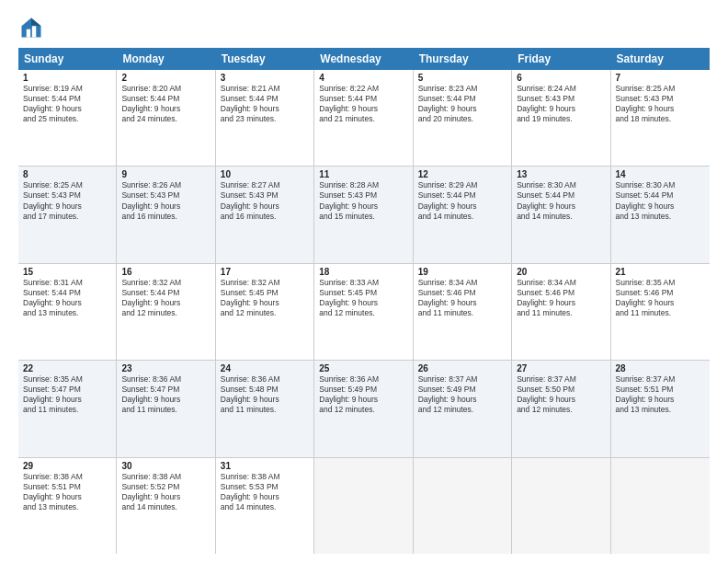 The height and width of the screenshot is (563, 728). I want to click on day-number: 19, so click(462, 272).